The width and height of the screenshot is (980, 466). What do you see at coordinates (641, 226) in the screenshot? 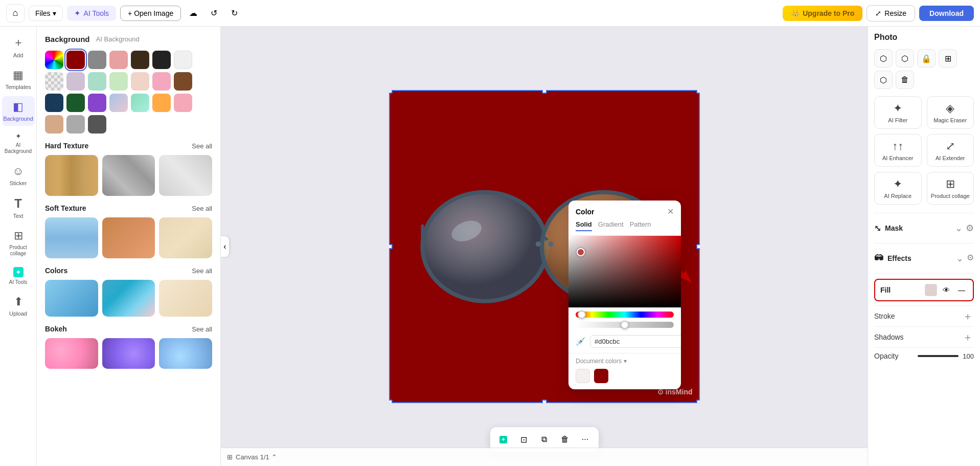
I see `tab-pattern: Pattern` at bounding box center [641, 226].